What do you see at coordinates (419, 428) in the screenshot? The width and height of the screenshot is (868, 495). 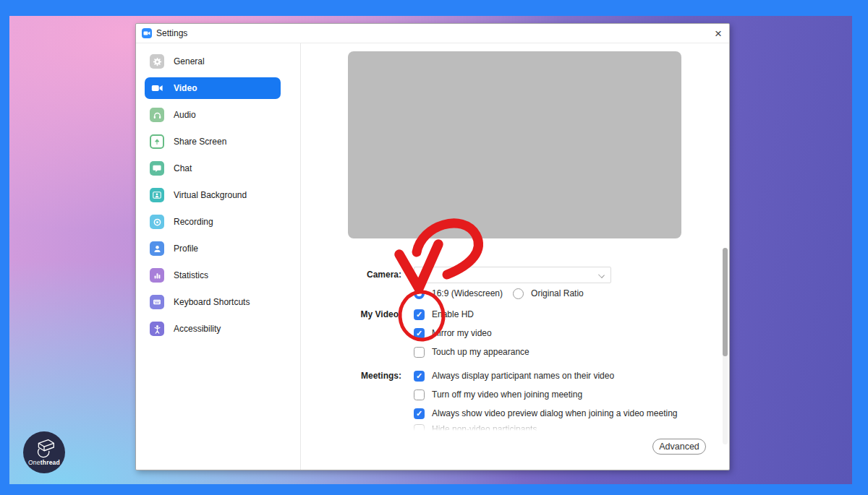 I see `clipped-setting-row: Hide non-video participants` at bounding box center [419, 428].